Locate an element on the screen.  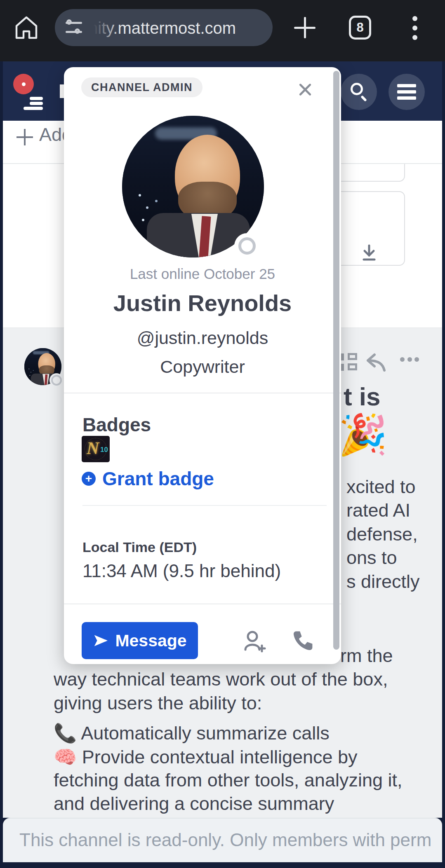
post-text-fragment: s directly is located at coordinates (383, 582).